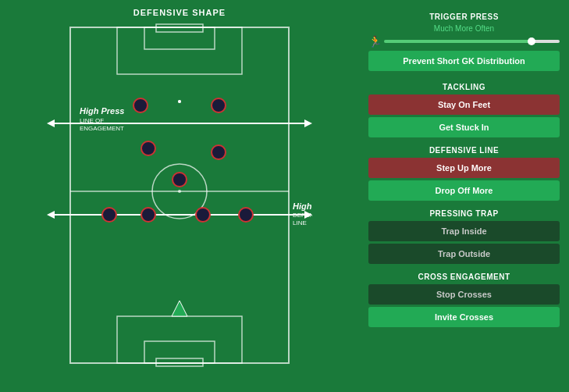  I want to click on pressing-trap-section: PRESSING TRAP Trap Inside Trap Outside, so click(464, 236).